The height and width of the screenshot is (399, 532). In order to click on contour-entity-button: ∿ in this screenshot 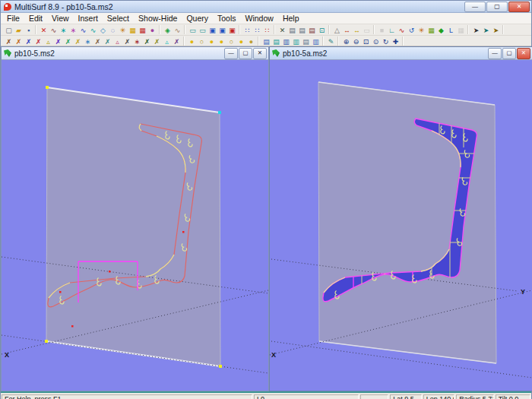, I will do `click(178, 30)`.